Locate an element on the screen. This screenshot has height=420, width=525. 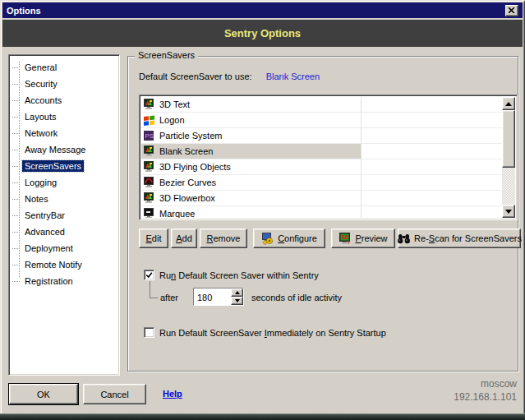
sidebar-item-registration: Registration is located at coordinates (64, 281).